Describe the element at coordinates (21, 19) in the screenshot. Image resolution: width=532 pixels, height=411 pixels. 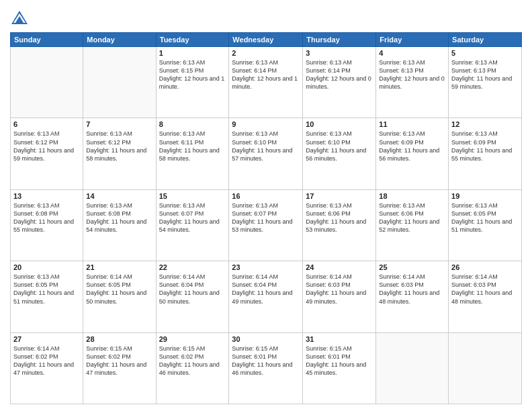
I see `logo` at that location.